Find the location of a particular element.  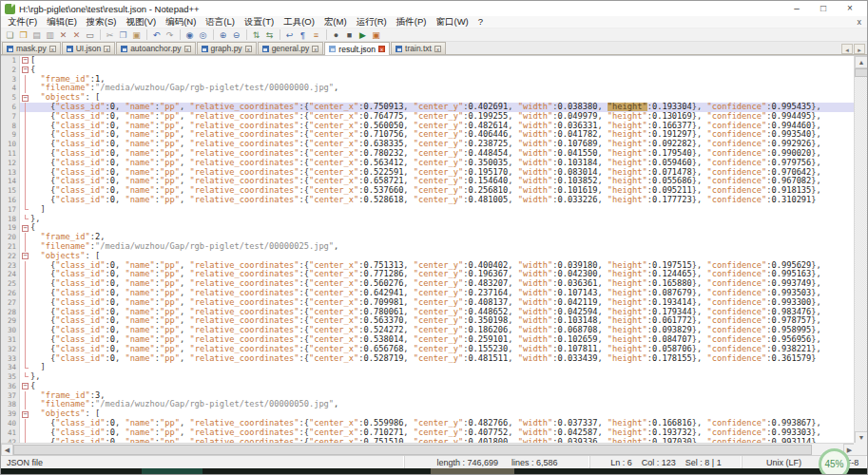

macro-stop-icon: ■ is located at coordinates (350, 35).